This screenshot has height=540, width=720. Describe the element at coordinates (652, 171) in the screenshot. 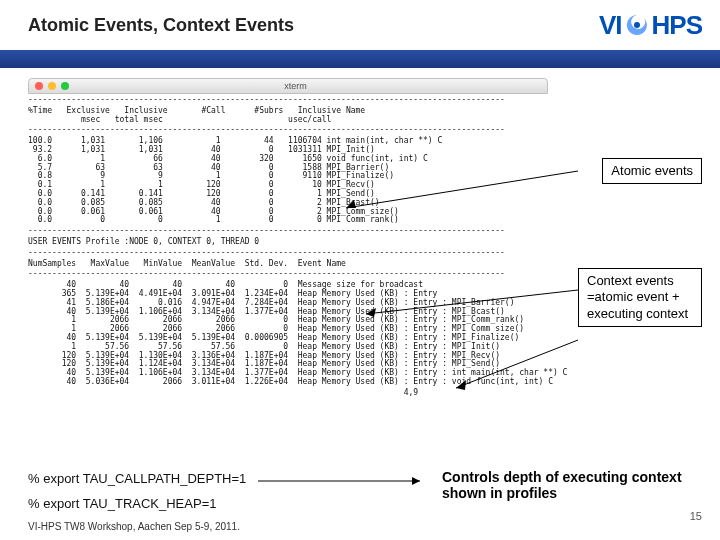

I see `callout-atomic-events: Atomic events` at that location.